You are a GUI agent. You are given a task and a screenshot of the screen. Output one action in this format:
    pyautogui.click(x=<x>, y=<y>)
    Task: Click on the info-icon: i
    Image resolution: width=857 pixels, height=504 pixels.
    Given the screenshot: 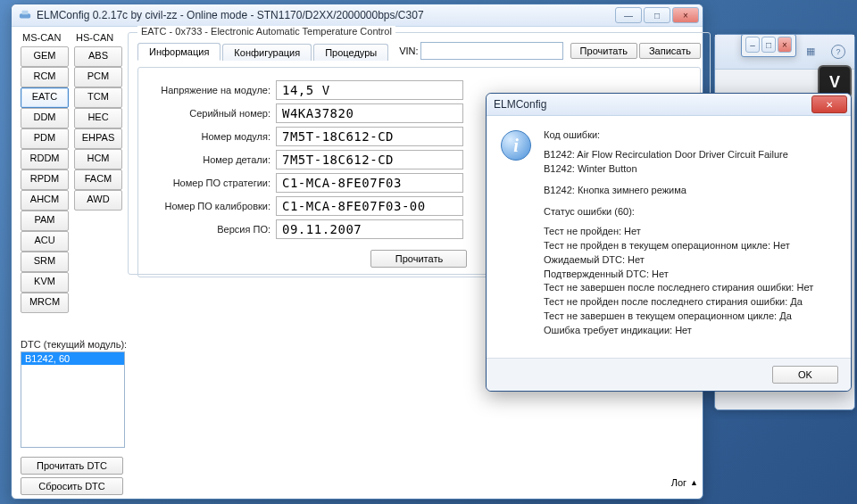 What is the action you would take?
    pyautogui.click(x=516, y=145)
    